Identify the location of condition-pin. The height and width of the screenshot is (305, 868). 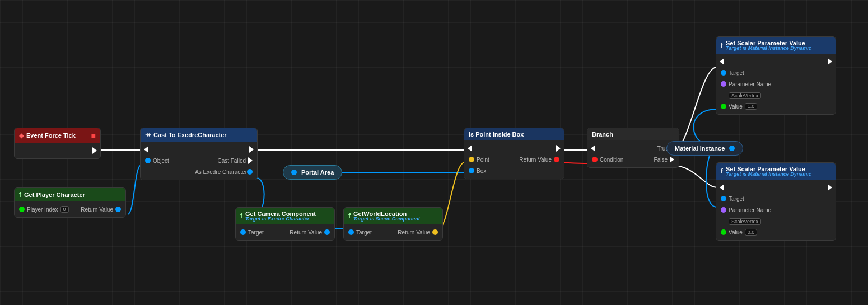
(595, 159).